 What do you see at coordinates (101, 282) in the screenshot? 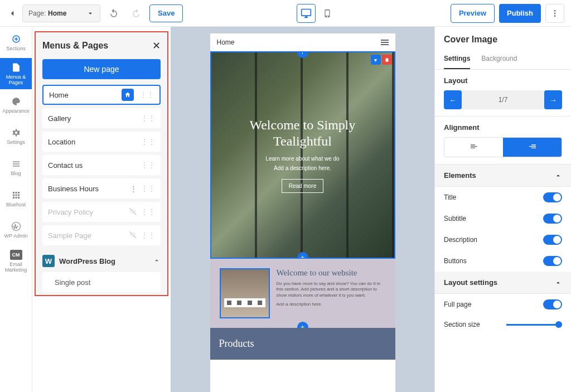
I see `page-item-single-post: Single post` at bounding box center [101, 282].